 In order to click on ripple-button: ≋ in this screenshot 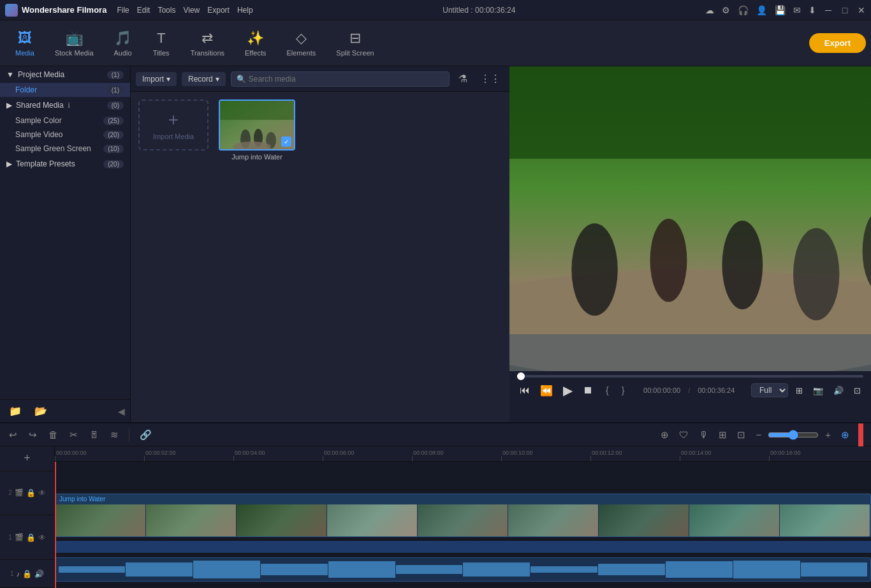, I will do `click(115, 435)`.